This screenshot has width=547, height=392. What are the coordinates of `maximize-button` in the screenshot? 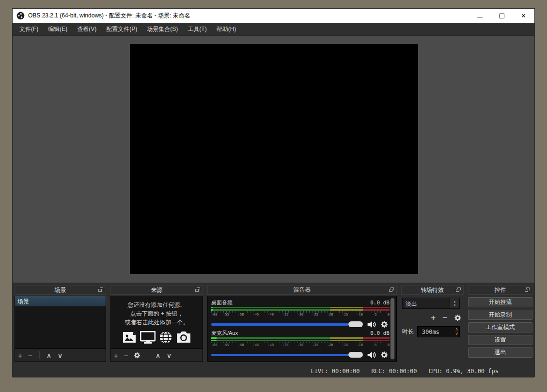 It's located at (502, 15).